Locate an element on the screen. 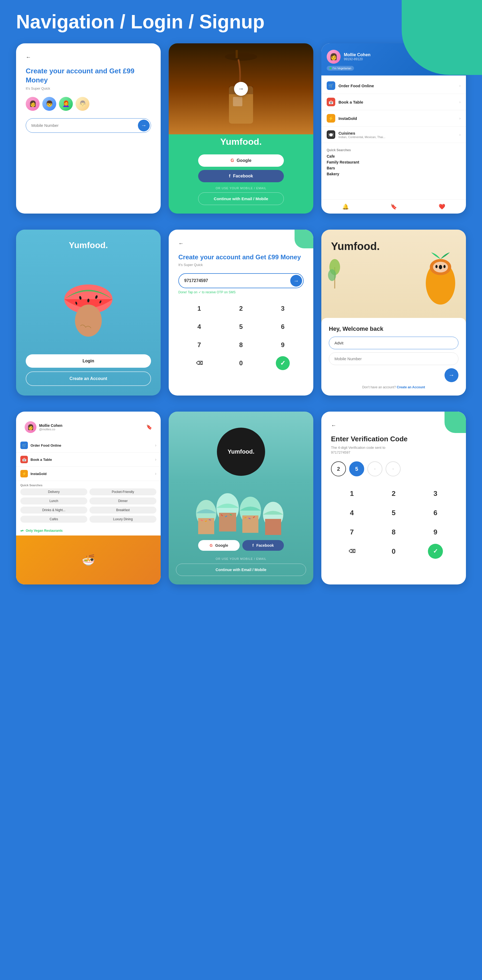 The width and height of the screenshot is (482, 980). s9-key-4: 4 is located at coordinates (352, 513).